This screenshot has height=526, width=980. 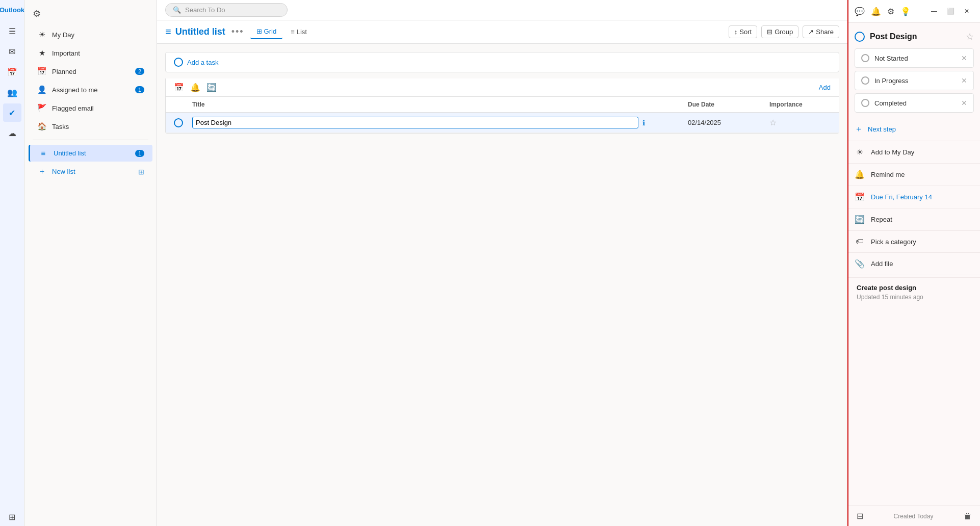 What do you see at coordinates (882, 219) in the screenshot?
I see `repeat-action-label: Repeat` at bounding box center [882, 219].